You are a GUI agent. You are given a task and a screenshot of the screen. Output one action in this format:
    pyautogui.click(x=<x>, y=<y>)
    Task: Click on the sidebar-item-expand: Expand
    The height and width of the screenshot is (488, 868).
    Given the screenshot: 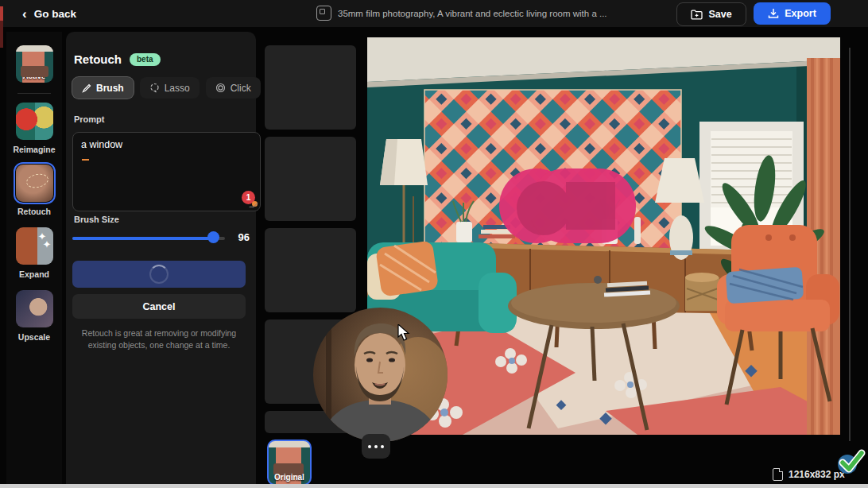 What is the action you would take?
    pyautogui.click(x=34, y=253)
    